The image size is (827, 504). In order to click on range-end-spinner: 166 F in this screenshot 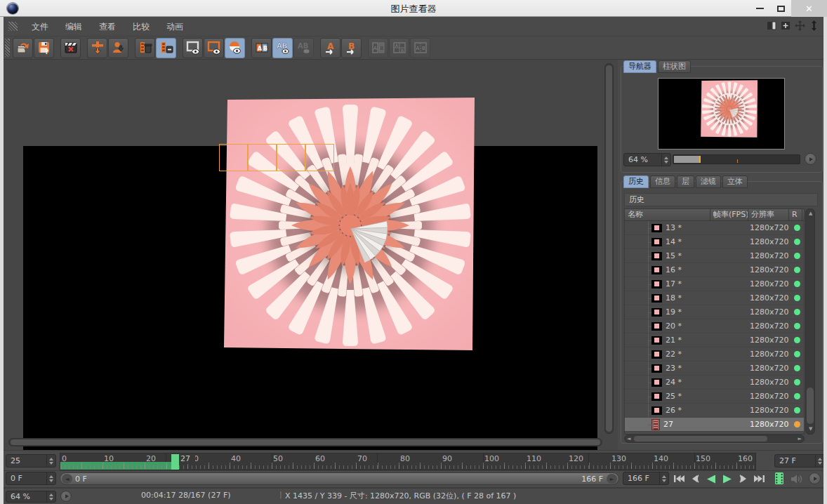, I will do `click(646, 479)`.